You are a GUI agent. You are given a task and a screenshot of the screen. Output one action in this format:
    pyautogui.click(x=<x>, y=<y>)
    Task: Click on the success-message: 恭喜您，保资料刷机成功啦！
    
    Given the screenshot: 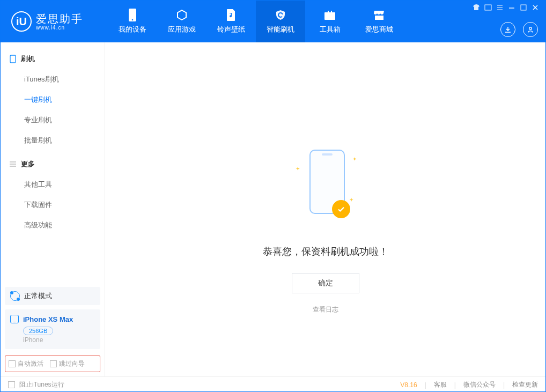 What is the action you would take?
    pyautogui.click(x=326, y=252)
    